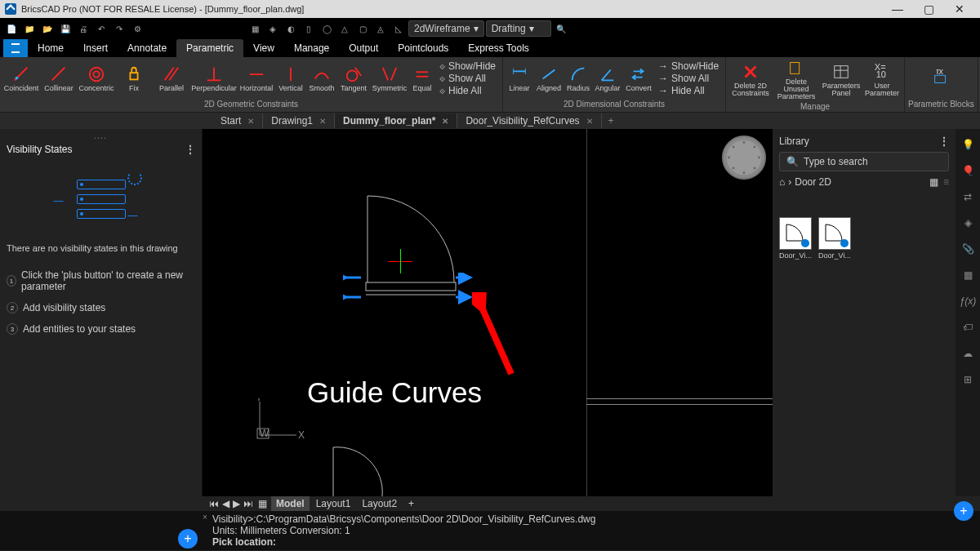 This screenshot has width=980, height=551. I want to click on layout-tab-model: Model, so click(291, 504).